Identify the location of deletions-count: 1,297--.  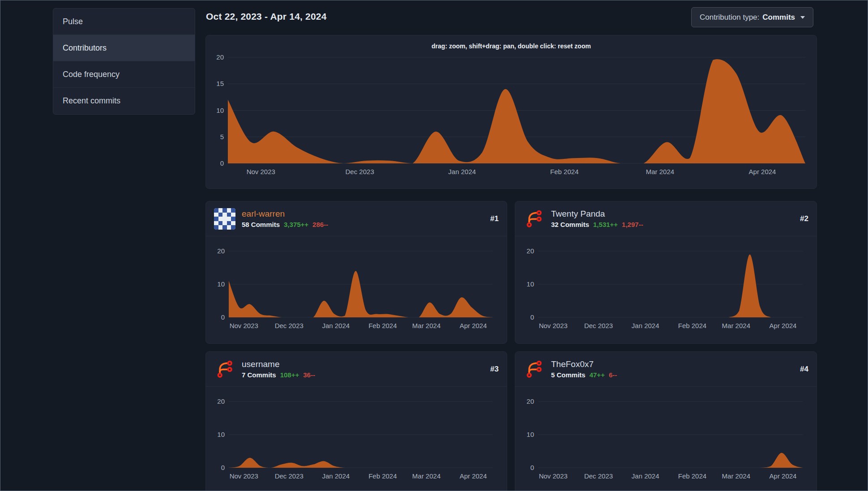
(633, 225).